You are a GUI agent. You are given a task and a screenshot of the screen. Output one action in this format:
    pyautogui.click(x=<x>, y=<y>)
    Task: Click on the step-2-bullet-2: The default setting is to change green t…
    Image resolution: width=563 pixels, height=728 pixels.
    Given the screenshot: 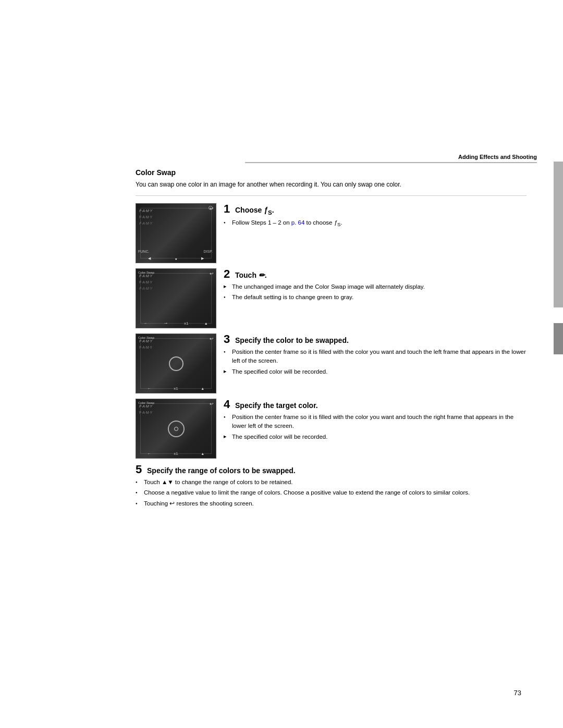 What is the action you would take?
    pyautogui.click(x=375, y=297)
    